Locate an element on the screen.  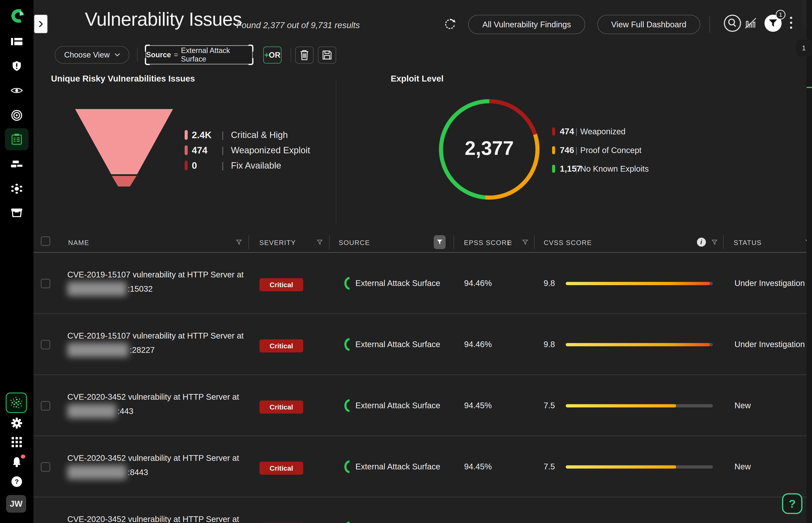
question-icon: ? is located at coordinates (17, 482).